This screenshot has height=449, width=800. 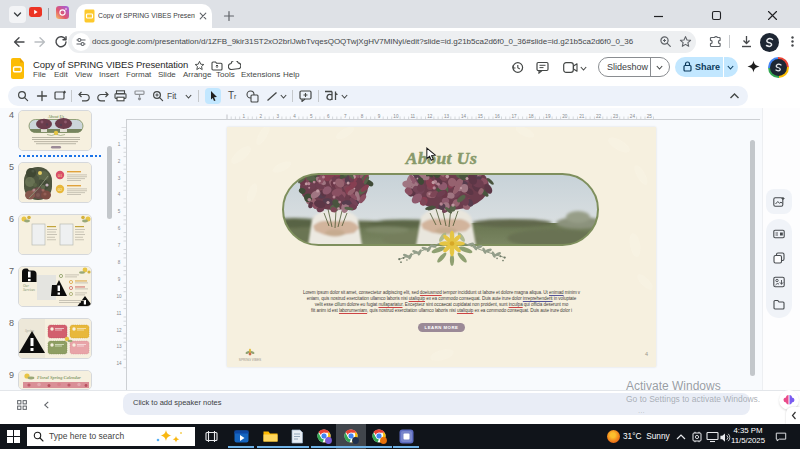 What do you see at coordinates (582, 116) in the screenshot?
I see `svg-text: 21` at bounding box center [582, 116].